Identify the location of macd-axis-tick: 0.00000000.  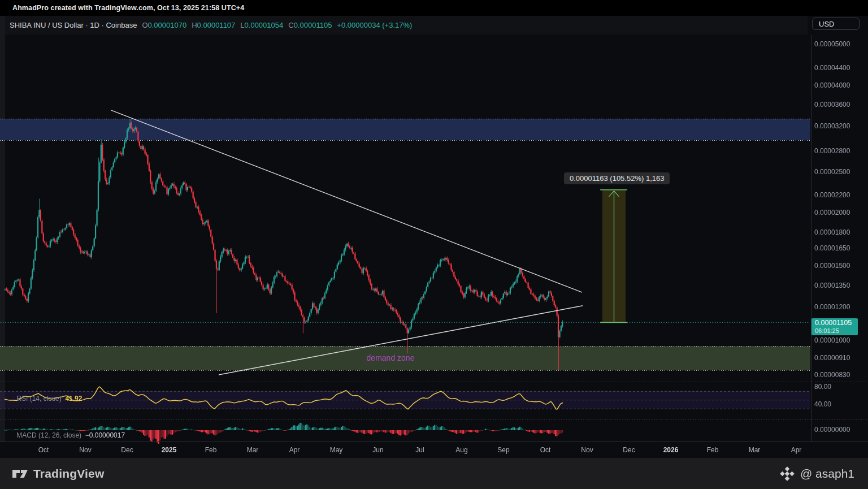
(832, 430).